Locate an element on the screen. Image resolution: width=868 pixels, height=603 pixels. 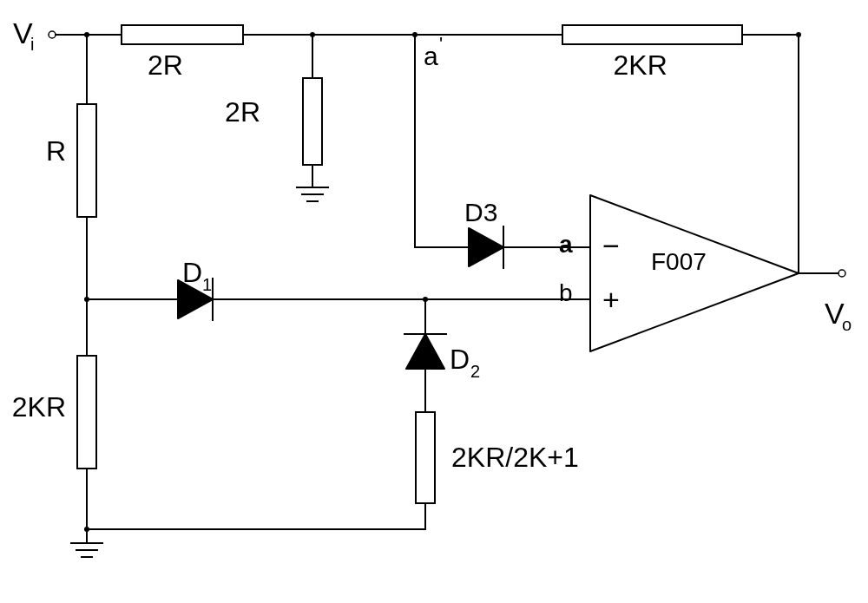
svg-text: 1 is located at coordinates (207, 285).